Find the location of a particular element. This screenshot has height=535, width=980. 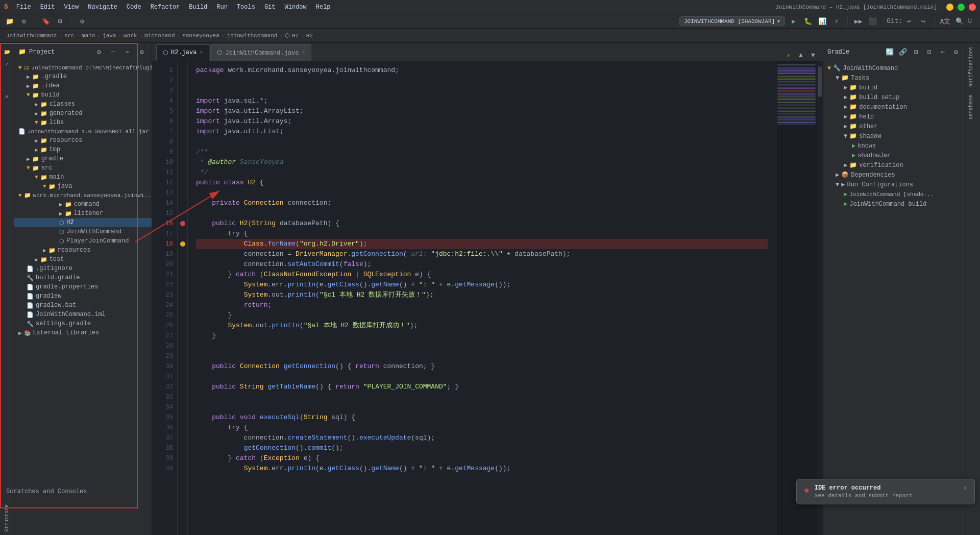

structure-icon: ≡ is located at coordinates (7, 97).